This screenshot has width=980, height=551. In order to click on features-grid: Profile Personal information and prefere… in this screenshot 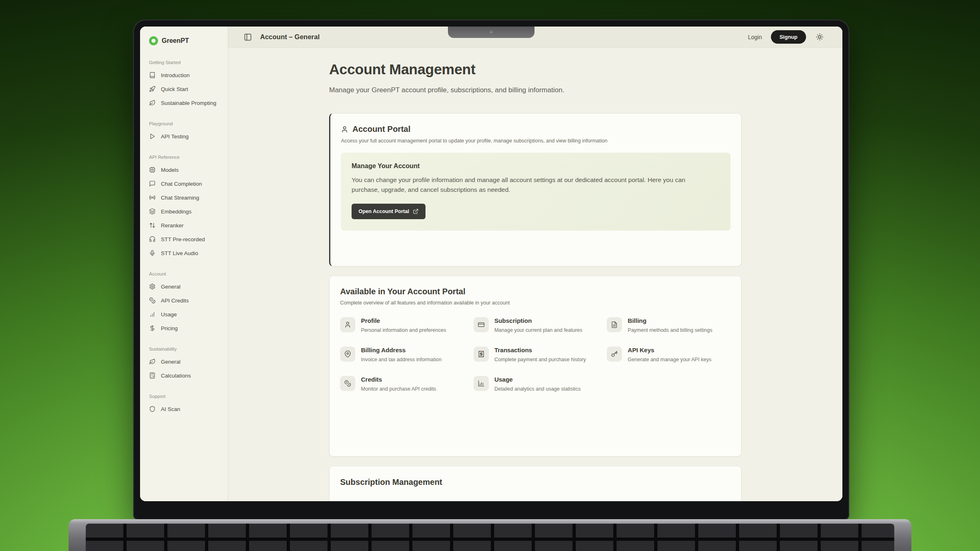, I will do `click(535, 355)`.